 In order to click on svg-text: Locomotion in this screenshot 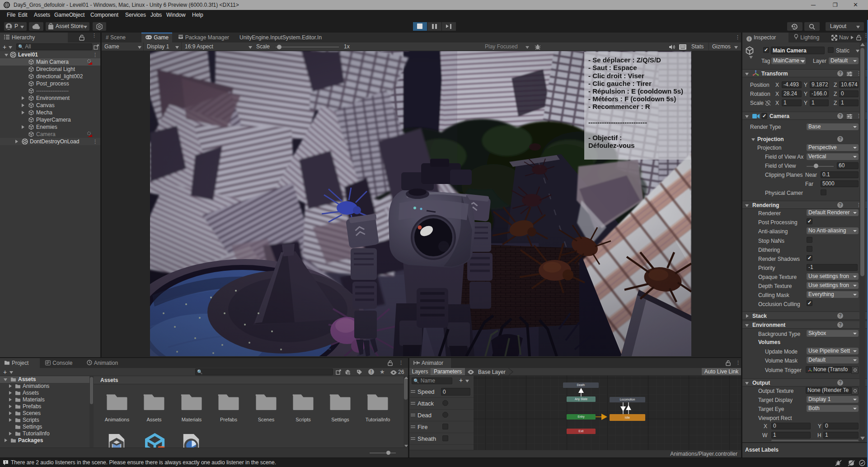, I will do `click(628, 400)`.